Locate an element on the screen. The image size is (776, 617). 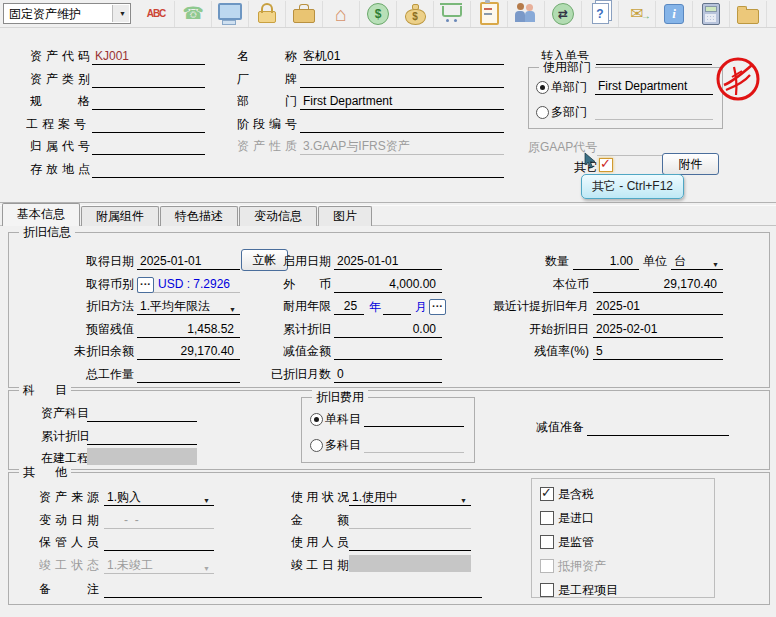
base-currency-field: 29,170.40 is located at coordinates (658, 284).